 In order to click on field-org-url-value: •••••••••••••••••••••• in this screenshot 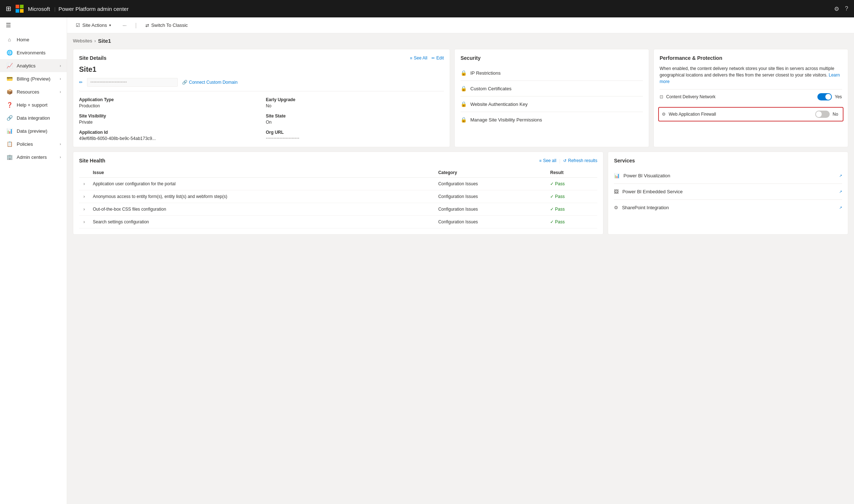, I will do `click(282, 139)`.